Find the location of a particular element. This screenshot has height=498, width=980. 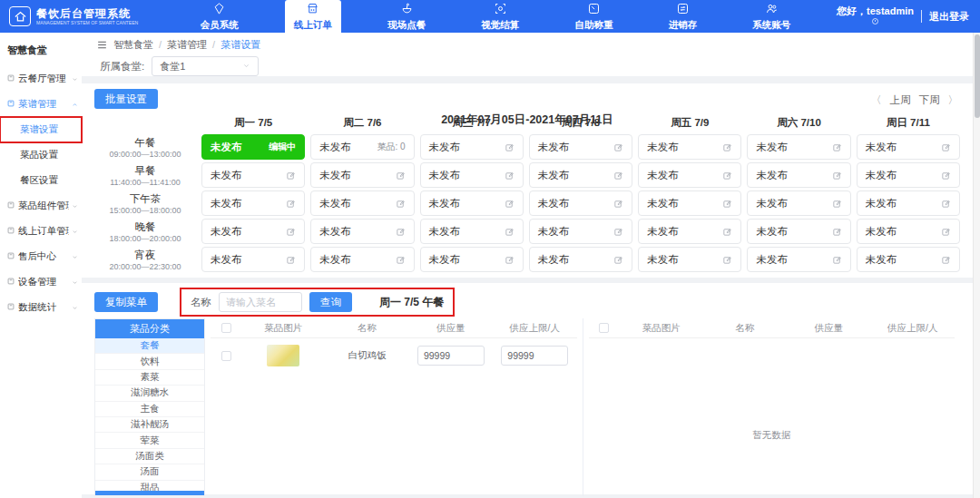

category-item: 饮料 is located at coordinates (150, 361).